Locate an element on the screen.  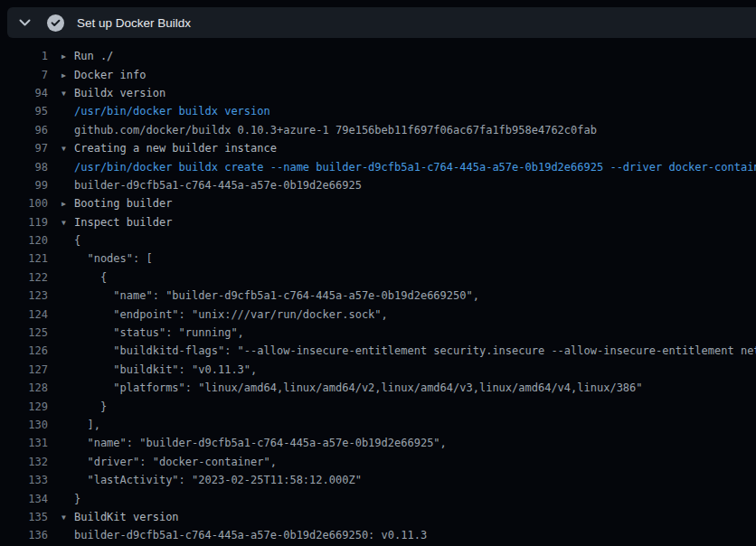
log-line-row: 126 "buildkitd-flags": "--allow-insecure… is located at coordinates (378, 351).